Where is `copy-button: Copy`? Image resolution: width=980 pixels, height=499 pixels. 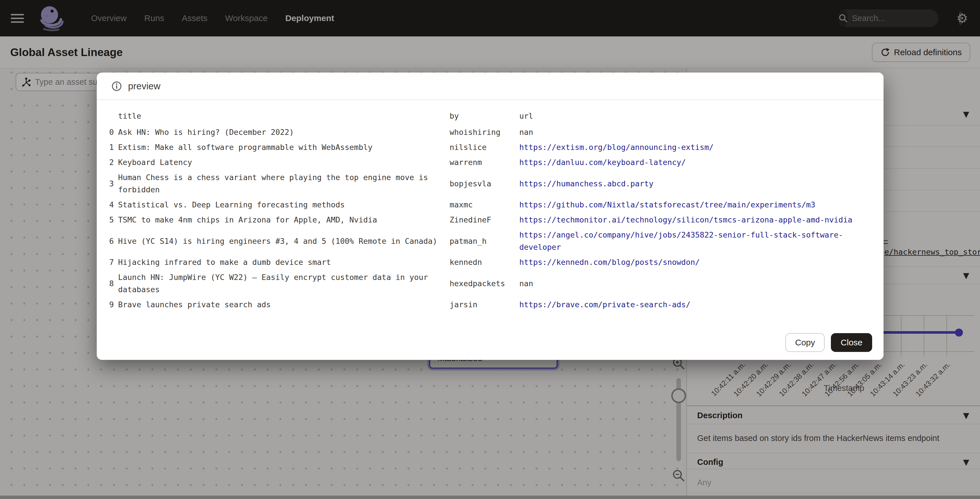 copy-button: Copy is located at coordinates (805, 342).